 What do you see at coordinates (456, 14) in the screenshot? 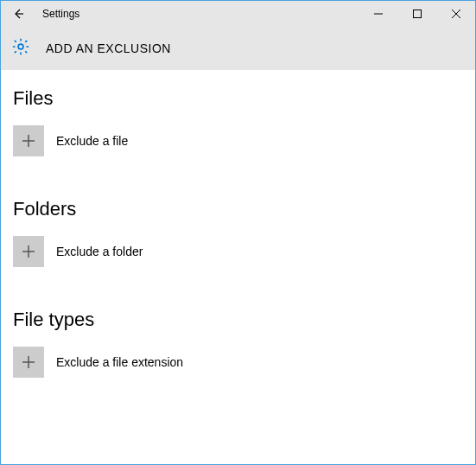
I see `close-icon` at bounding box center [456, 14].